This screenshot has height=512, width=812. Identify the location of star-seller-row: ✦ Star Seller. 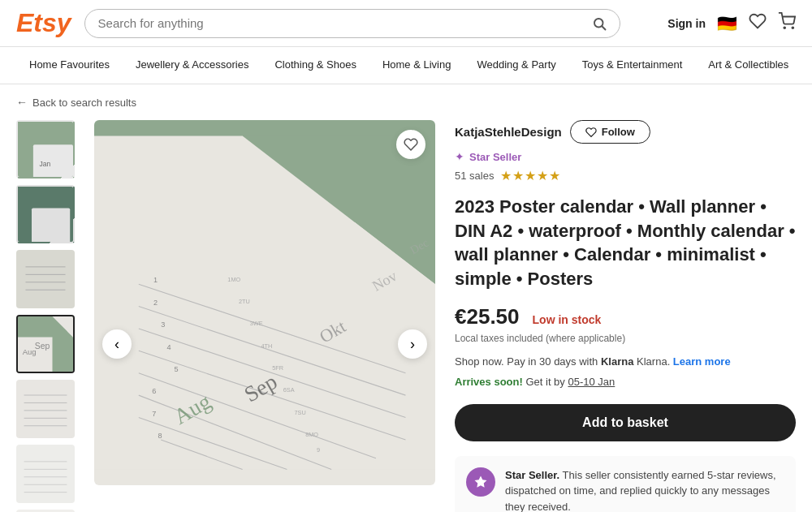
(625, 157).